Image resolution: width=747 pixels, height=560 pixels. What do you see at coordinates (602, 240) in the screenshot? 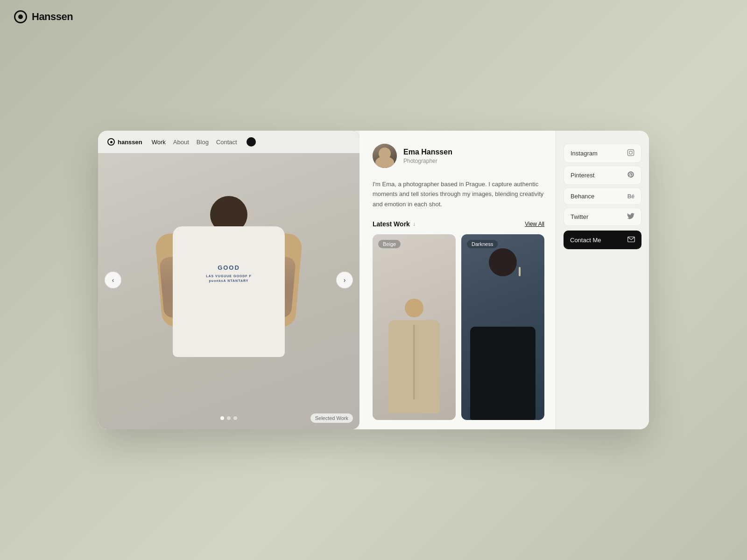
I see `contact-button: Contact Me` at bounding box center [602, 240].